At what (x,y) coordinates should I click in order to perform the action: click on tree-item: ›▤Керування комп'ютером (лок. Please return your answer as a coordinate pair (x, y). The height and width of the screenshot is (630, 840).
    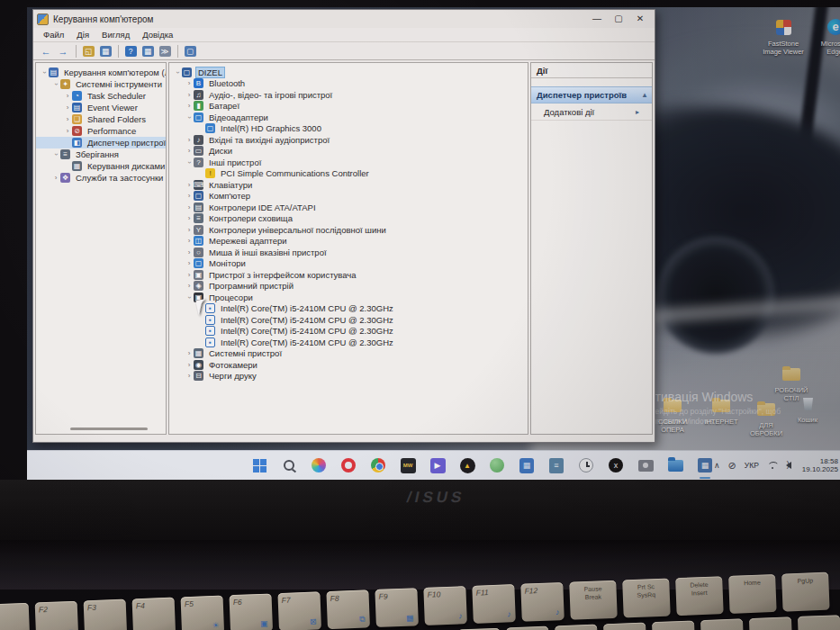
    Looking at the image, I should click on (101, 72).